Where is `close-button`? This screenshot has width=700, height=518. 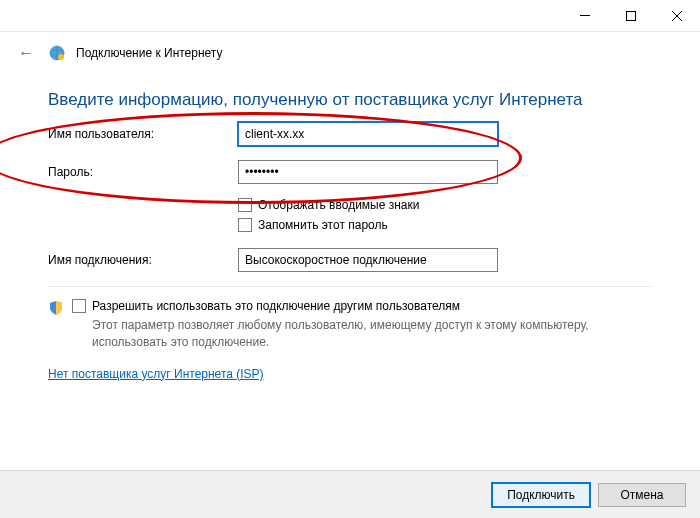
close-button is located at coordinates (677, 16).